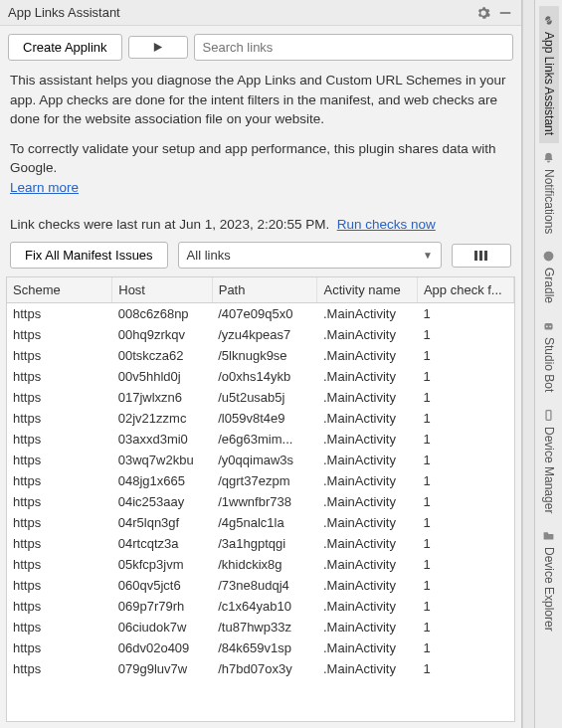 This screenshot has width=562, height=728. What do you see at coordinates (265, 668) in the screenshot?
I see `cell-path: /h7bd07ox3y` at bounding box center [265, 668].